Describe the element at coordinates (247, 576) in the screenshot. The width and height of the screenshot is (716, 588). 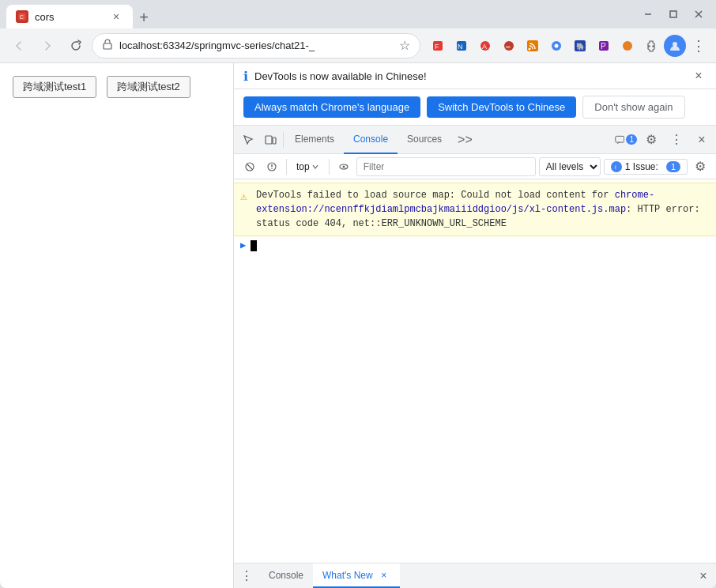
I see `bottom-menu-icon: ⋮` at that location.